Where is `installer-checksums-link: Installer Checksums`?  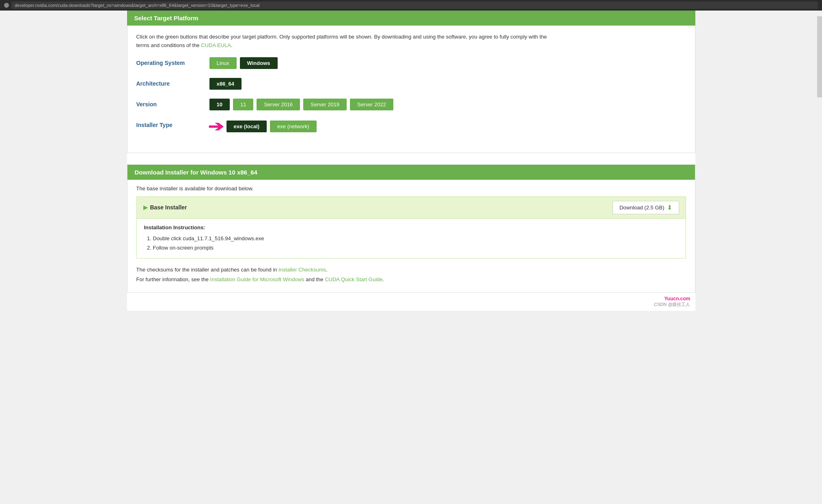
installer-checksums-link: Installer Checksums is located at coordinates (302, 269).